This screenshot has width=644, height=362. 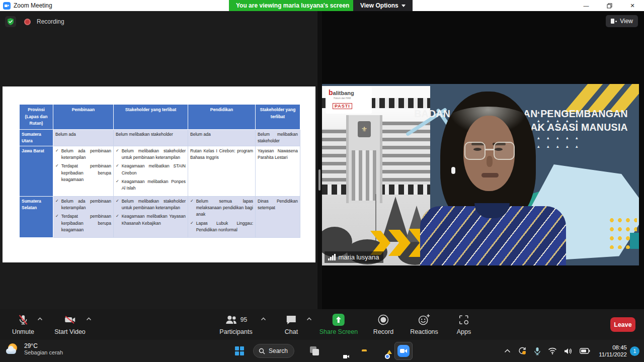 I want to click on recording-dot-icon, so click(x=27, y=22).